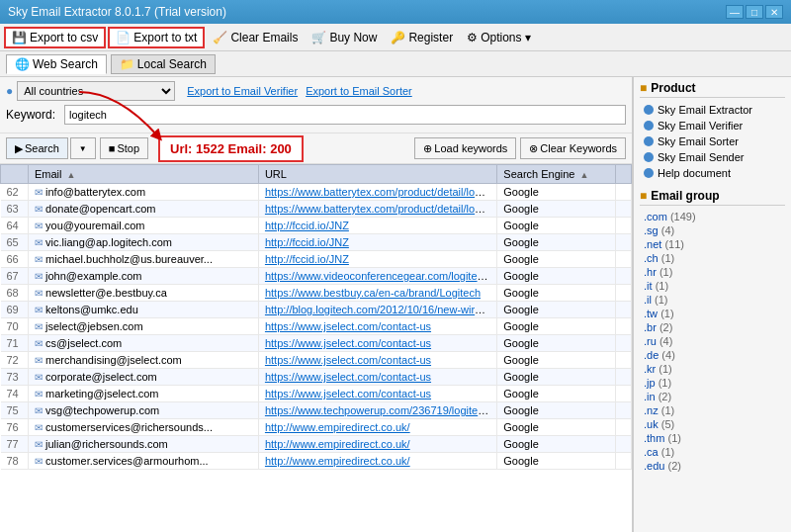 The width and height of the screenshot is (791, 532). What do you see at coordinates (712, 397) in the screenshot?
I see `email-group-item: .in (2)` at bounding box center [712, 397].